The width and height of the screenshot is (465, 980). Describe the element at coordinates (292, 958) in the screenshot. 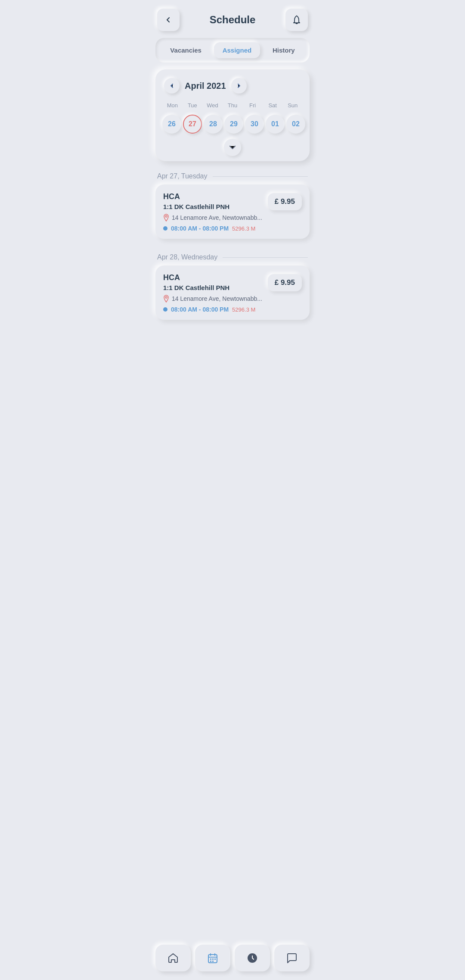

I see `nav-chat-button` at that location.